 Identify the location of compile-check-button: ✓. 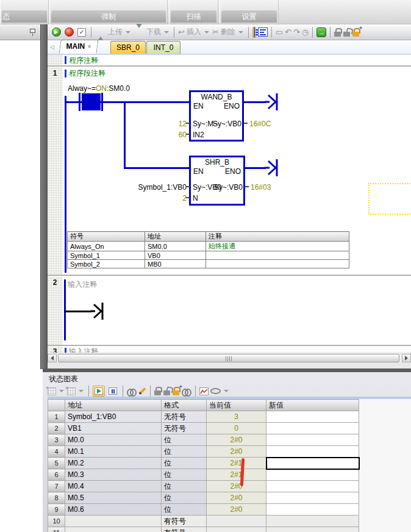
(82, 32).